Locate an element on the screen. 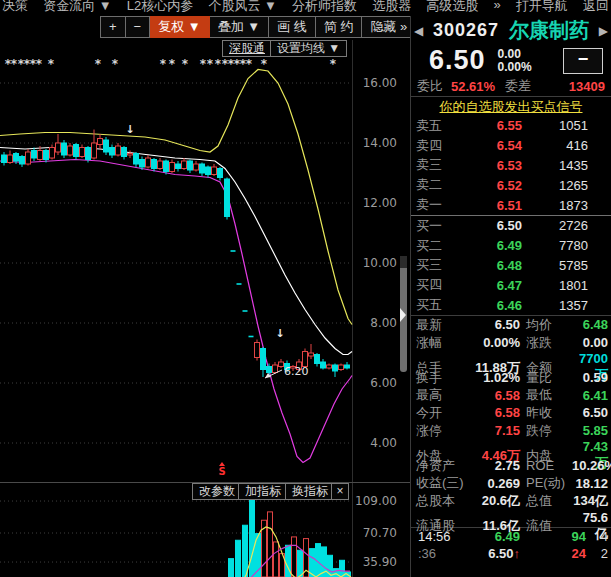 This screenshot has height=577, width=611. bid-row: 买五6.461357 is located at coordinates (511, 305).